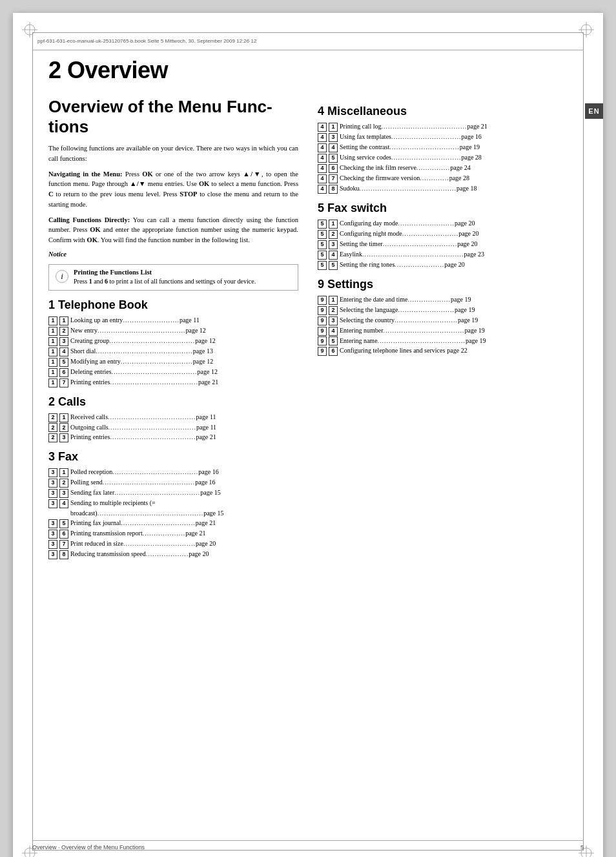  Describe the element at coordinates (453, 137) in the screenshot. I see `item-text: Using fax templates.....................…` at that location.